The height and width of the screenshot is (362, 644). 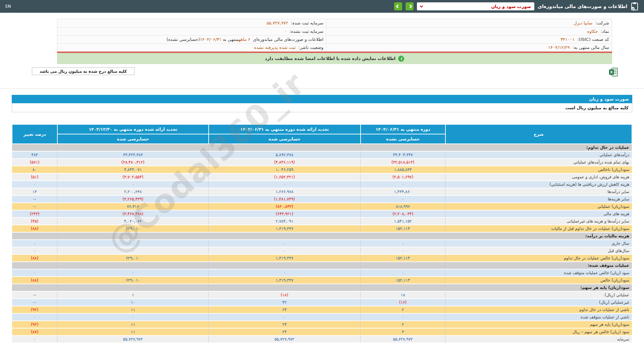 What do you see at coordinates (284, 206) in the screenshot?
I see `row-value: (۸۲۰,۸۳۳)` at bounding box center [284, 206].